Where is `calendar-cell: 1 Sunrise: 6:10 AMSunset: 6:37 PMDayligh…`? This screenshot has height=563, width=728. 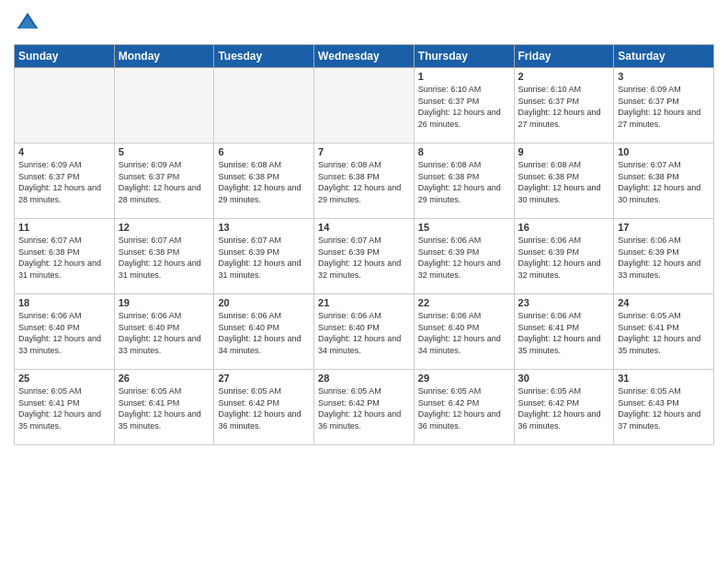
calendar-cell: 1 Sunrise: 6:10 AMSunset: 6:37 PMDayligh… is located at coordinates (463, 106).